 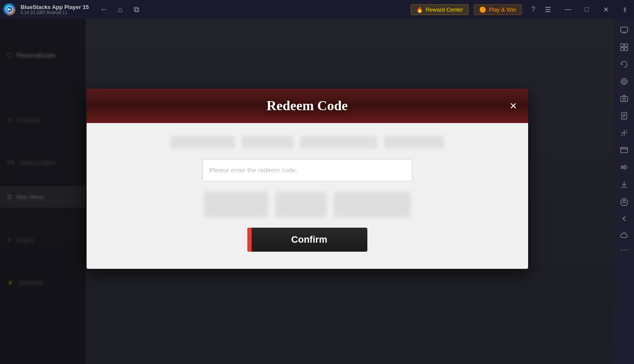 What do you see at coordinates (307, 105) in the screenshot?
I see `modal-title: Redeem Code` at bounding box center [307, 105].